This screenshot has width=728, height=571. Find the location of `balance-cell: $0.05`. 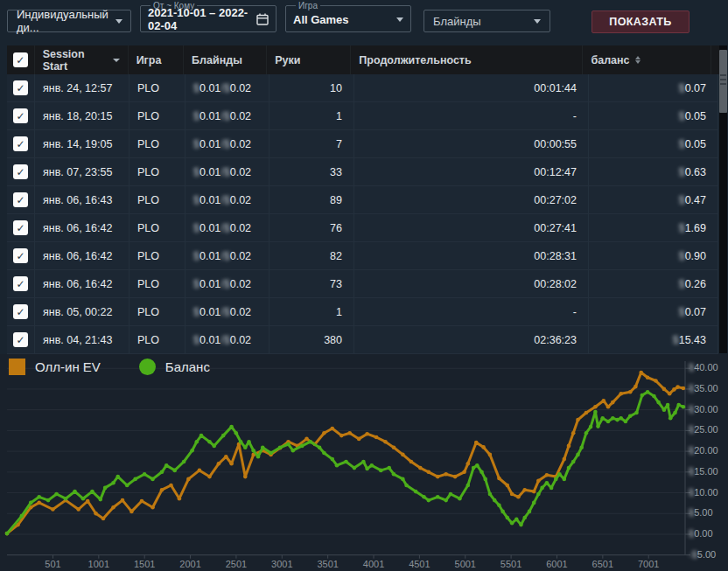

balance-cell: $0.05 is located at coordinates (654, 115).